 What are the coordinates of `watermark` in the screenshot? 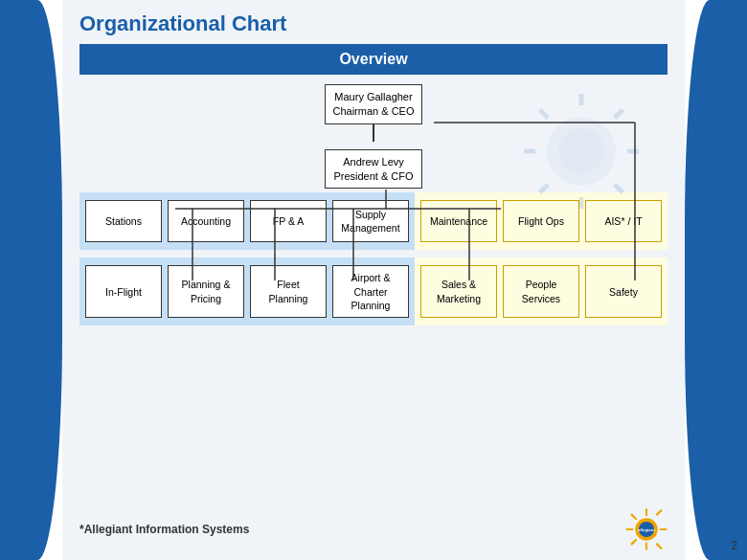 It's located at (581, 151).